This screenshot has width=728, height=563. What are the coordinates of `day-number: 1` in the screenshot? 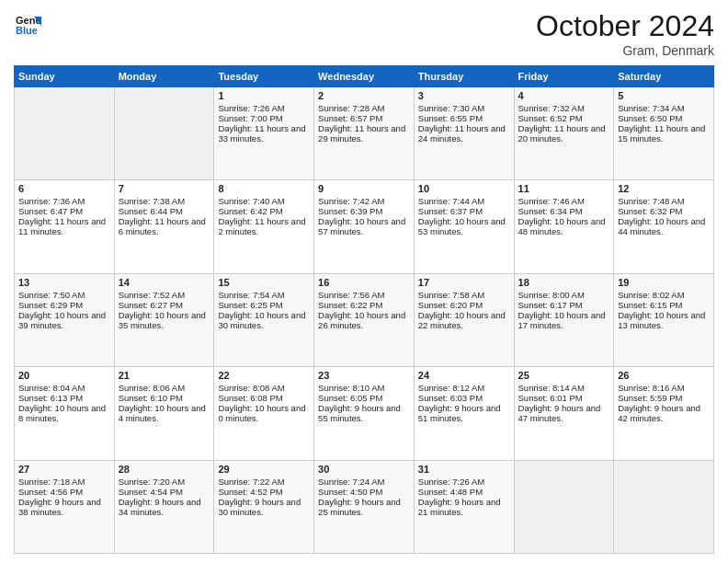 It's located at (264, 96).